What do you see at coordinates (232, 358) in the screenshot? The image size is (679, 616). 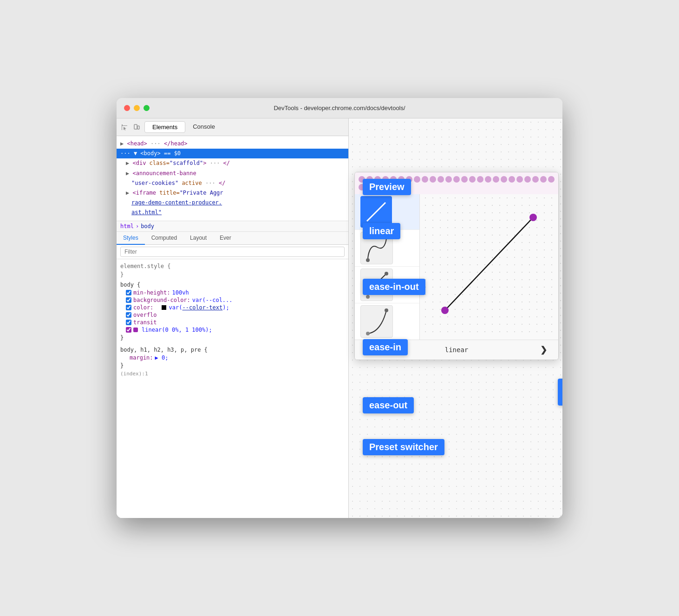 I see `prop-margin: margin: ▶ 0;` at bounding box center [232, 358].